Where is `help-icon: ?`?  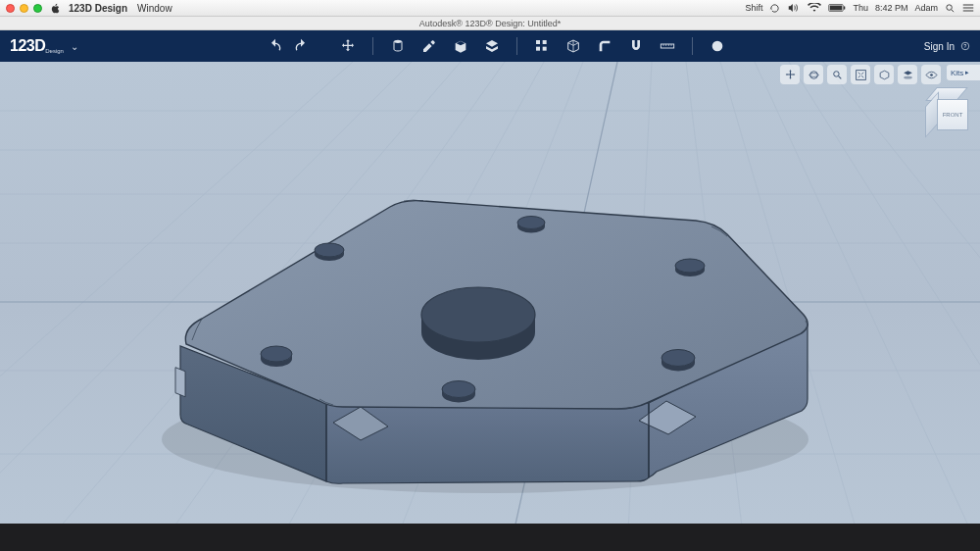
help-icon: ? is located at coordinates (965, 46).